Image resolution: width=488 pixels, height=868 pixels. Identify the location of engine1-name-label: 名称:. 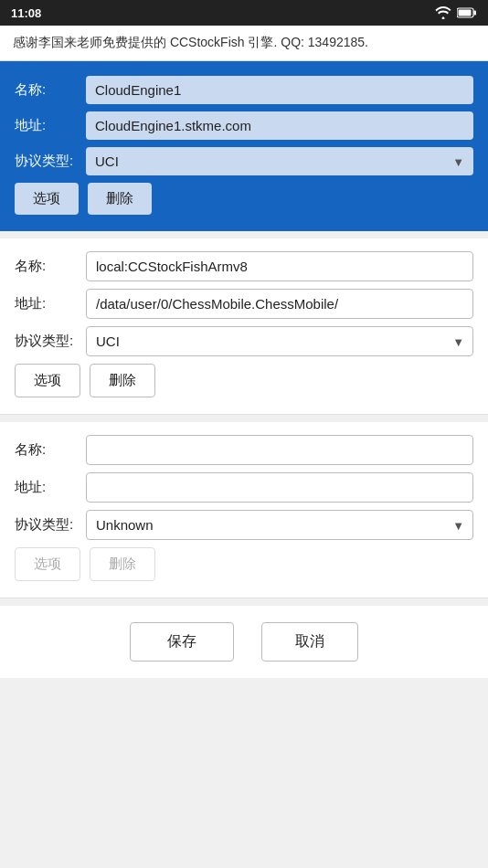
(50, 90).